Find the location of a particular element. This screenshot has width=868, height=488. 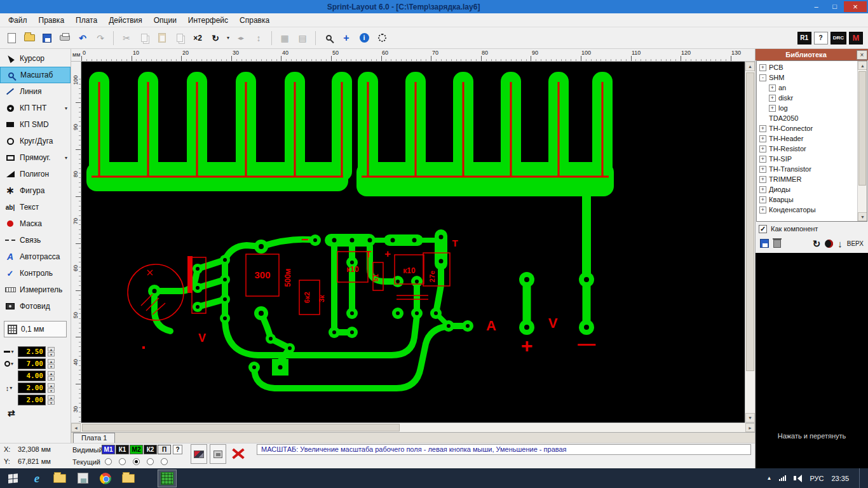

tree-item-pcb: +PCB is located at coordinates (813, 67).